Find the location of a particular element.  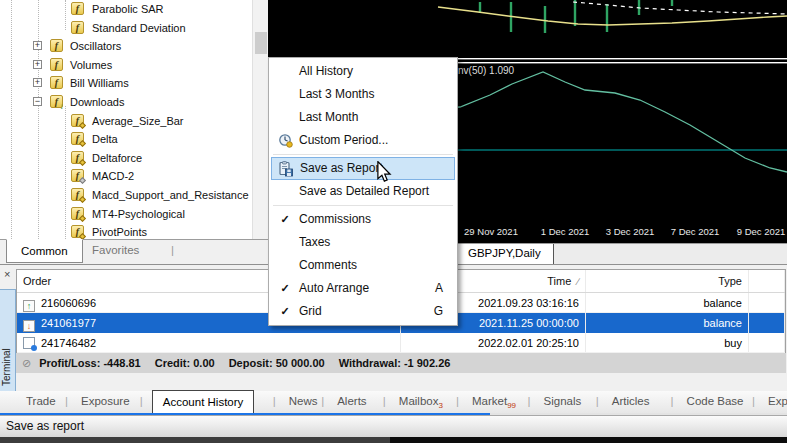

menu-item-label: Grid is located at coordinates (310, 312).